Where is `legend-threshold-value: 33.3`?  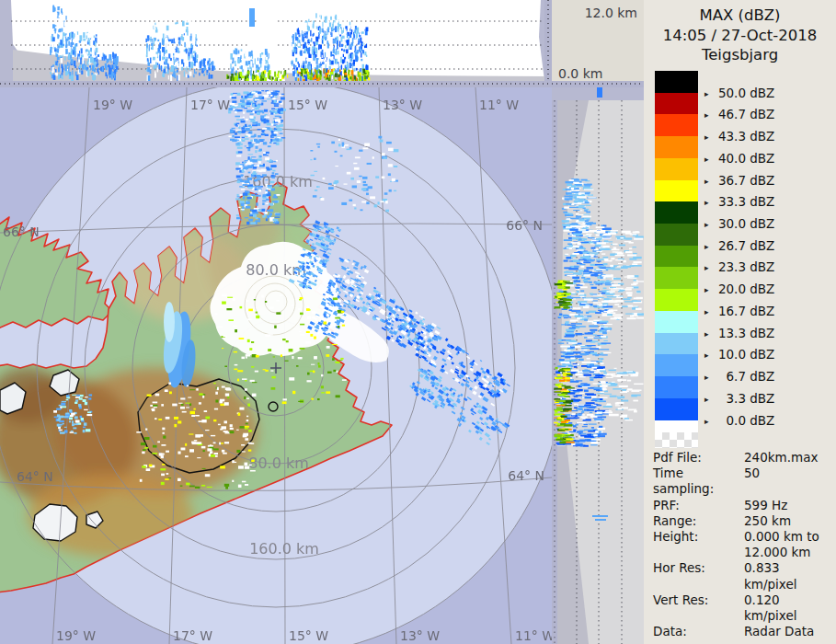 legend-threshold-value: 33.3 is located at coordinates (730, 201).